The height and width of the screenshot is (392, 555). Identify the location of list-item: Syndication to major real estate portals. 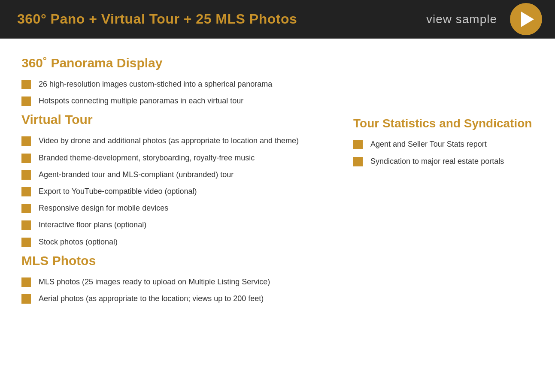
(443, 161).